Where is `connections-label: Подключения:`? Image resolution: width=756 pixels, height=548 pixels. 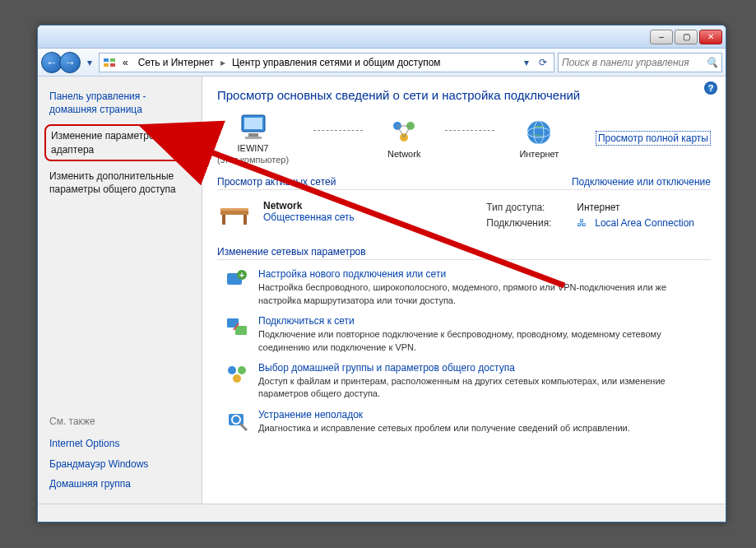 connections-label: Подключения: is located at coordinates (527, 224).